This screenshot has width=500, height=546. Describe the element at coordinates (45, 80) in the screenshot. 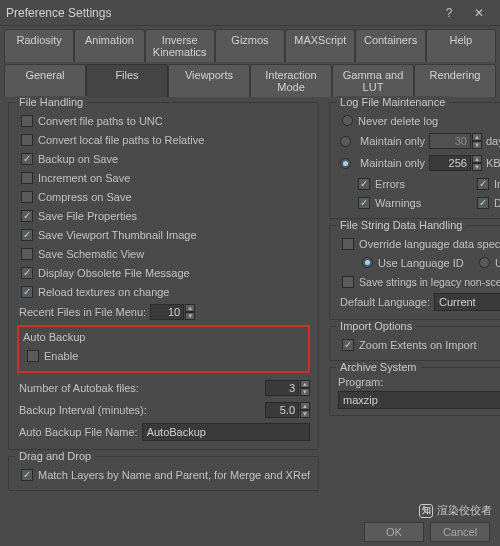

I see `tab-general: General` at that location.